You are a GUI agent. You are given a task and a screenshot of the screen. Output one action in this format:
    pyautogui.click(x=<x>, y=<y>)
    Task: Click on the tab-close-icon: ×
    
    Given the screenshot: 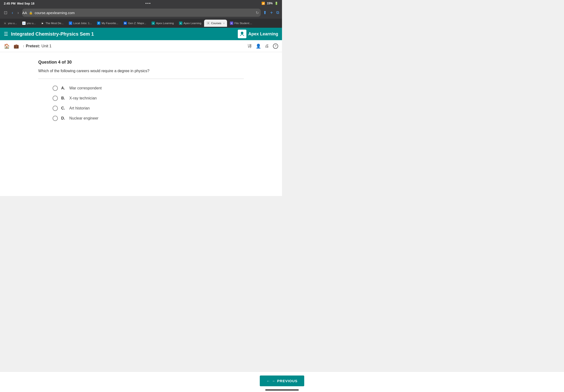 What is the action you would take?
    pyautogui.click(x=224, y=23)
    